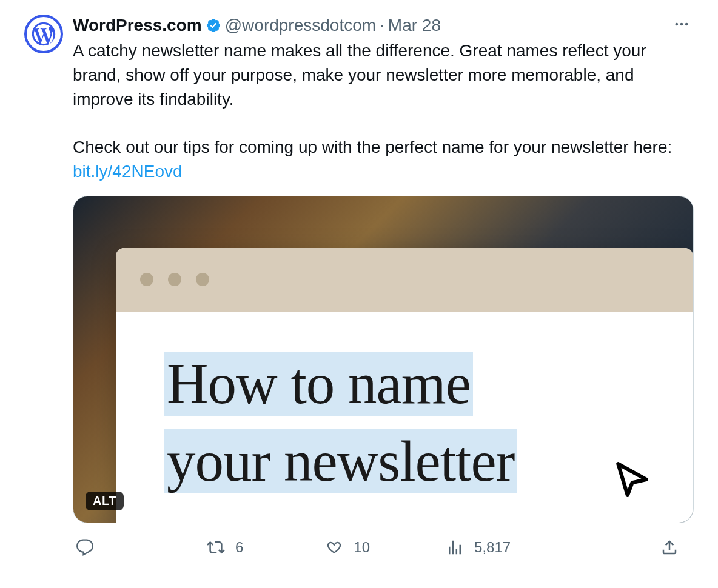 The height and width of the screenshot is (588, 718). What do you see at coordinates (91, 547) in the screenshot?
I see `reply-button` at bounding box center [91, 547].